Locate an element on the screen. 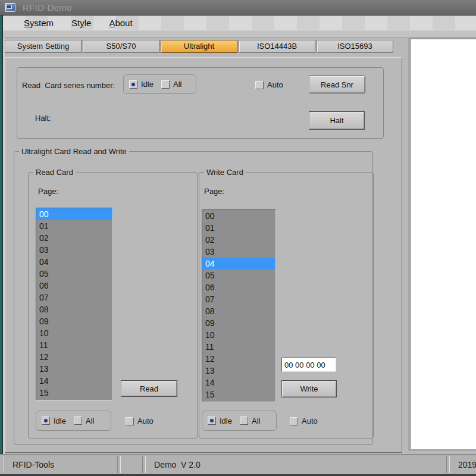 Image resolution: width=476 pixels, height=476 pixels. write-page-list: 00010203040506070809101112131415 is located at coordinates (239, 306).